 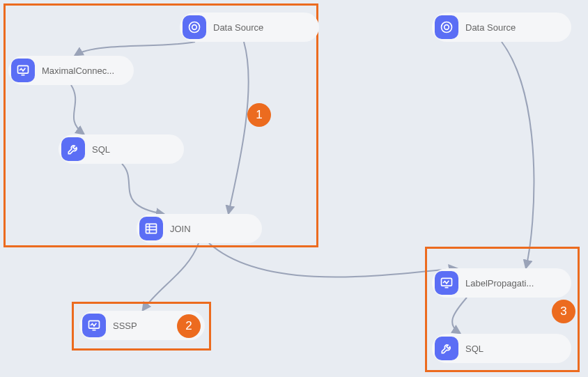 What do you see at coordinates (502, 348) in the screenshot?
I see `node-sql-2: SQL` at bounding box center [502, 348].